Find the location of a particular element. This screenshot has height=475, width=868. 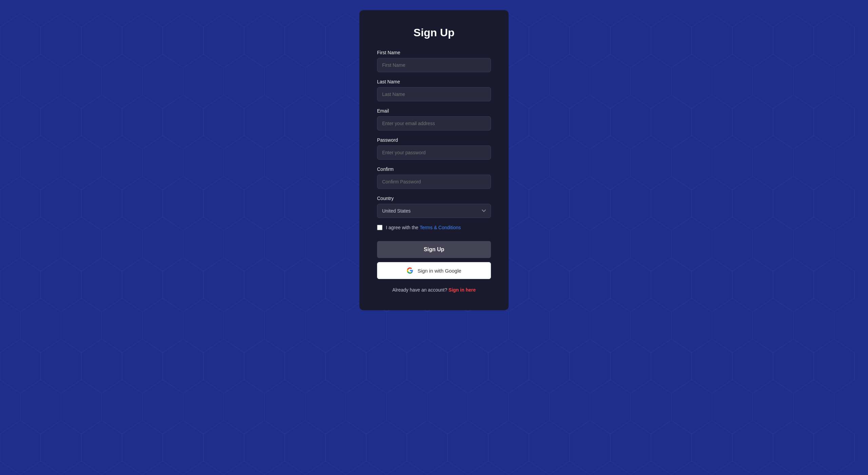

last-name-input is located at coordinates (434, 94).